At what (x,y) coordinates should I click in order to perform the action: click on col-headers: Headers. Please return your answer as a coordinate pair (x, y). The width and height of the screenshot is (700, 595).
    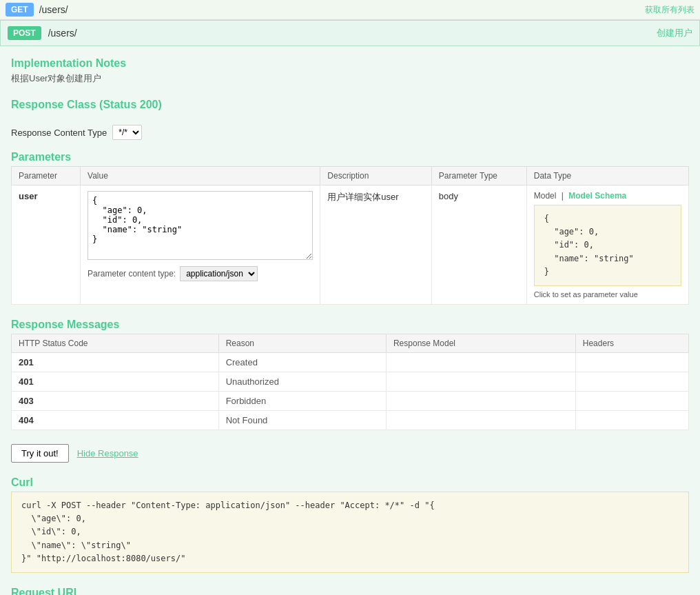
    Looking at the image, I should click on (632, 343).